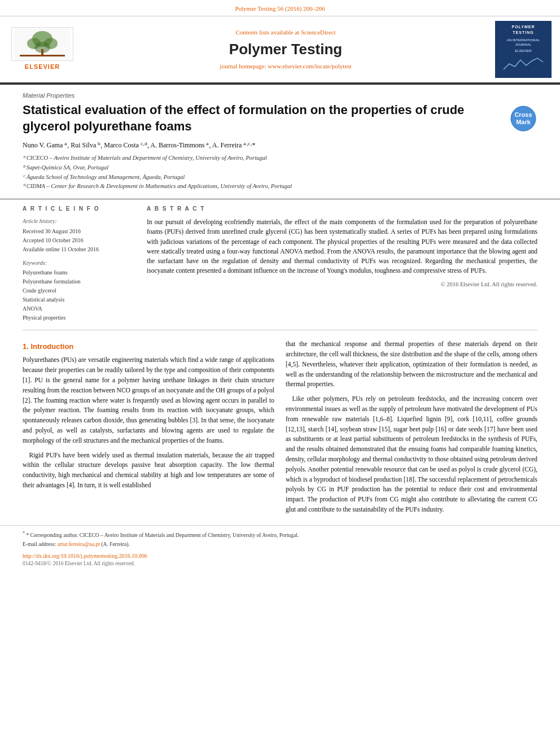  Describe the element at coordinates (412, 427) in the screenshot. I see `right-body-text: that the mechanical response and thermal…` at that location.